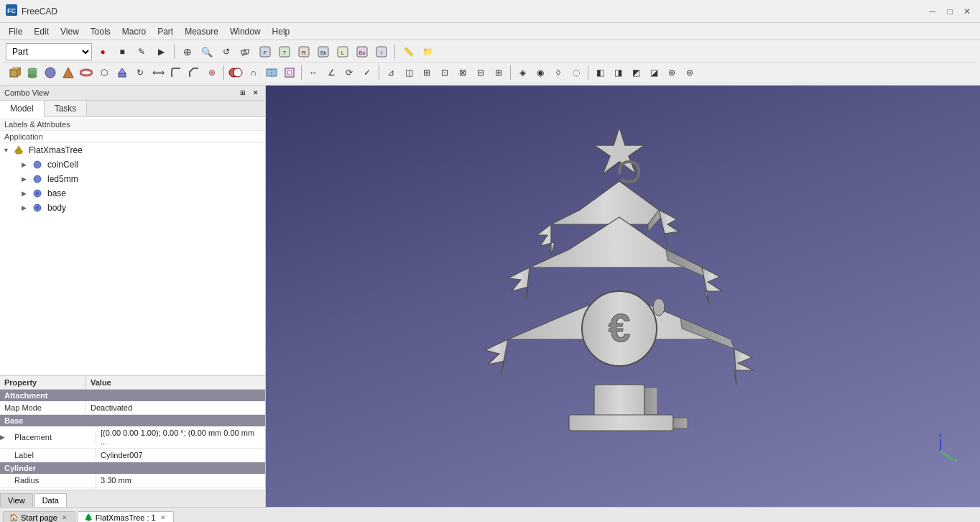  Describe the element at coordinates (236, 73) in the screenshot. I see `boolean-cut-button` at that location.